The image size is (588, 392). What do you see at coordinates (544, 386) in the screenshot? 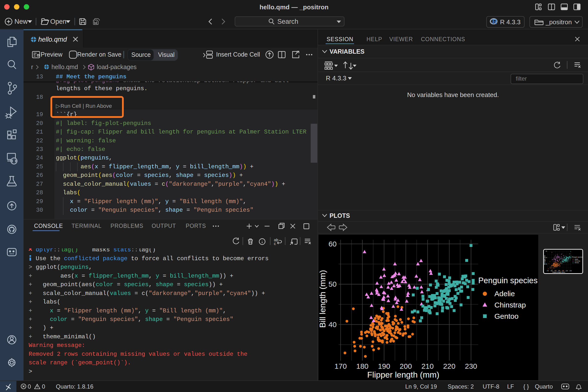
I see `svg-text: Quarto` at bounding box center [544, 386].